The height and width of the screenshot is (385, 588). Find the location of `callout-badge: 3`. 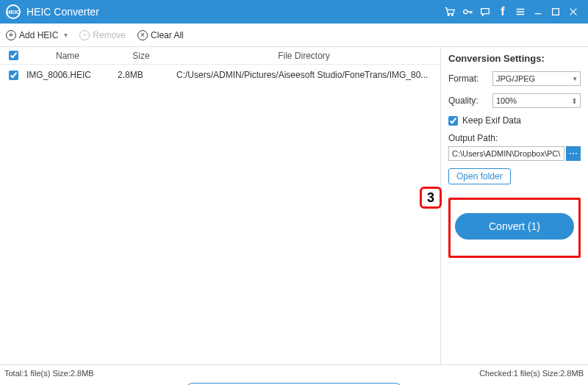

callout-badge: 3 is located at coordinates (431, 198).